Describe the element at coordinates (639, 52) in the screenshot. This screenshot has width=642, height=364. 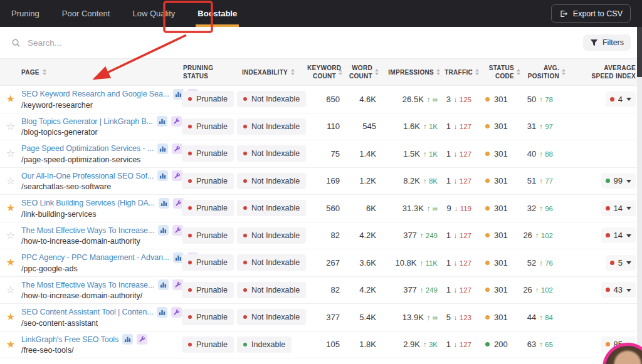
I see `vertical-scrollbar-thumb` at that location.